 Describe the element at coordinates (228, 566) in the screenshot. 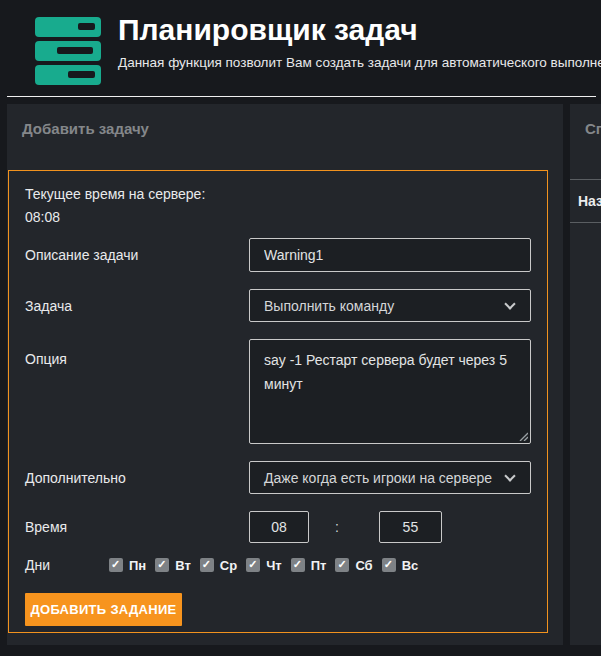

I see `day-label: Ср` at that location.